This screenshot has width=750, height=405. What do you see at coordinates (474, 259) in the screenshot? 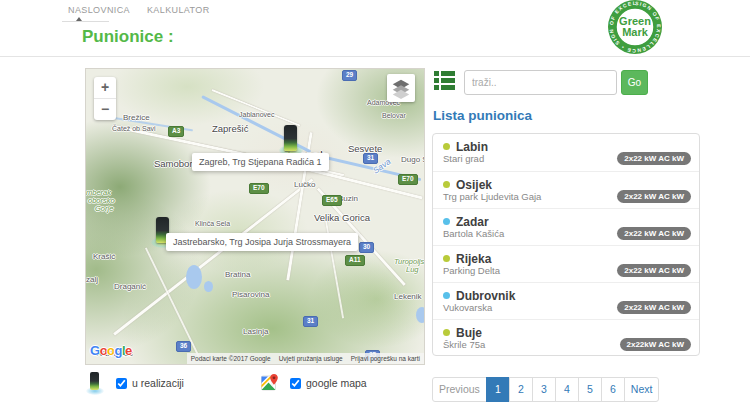
I see `city-name: Rijeka` at bounding box center [474, 259].